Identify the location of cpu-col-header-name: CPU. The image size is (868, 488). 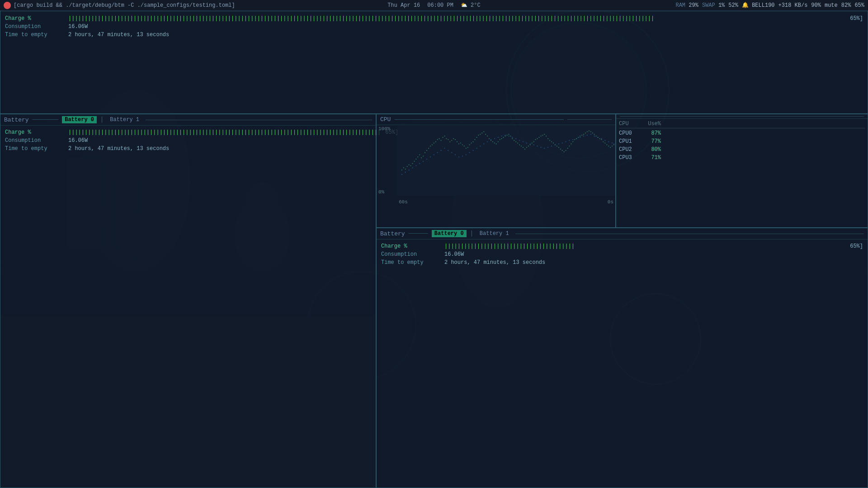
(629, 124).